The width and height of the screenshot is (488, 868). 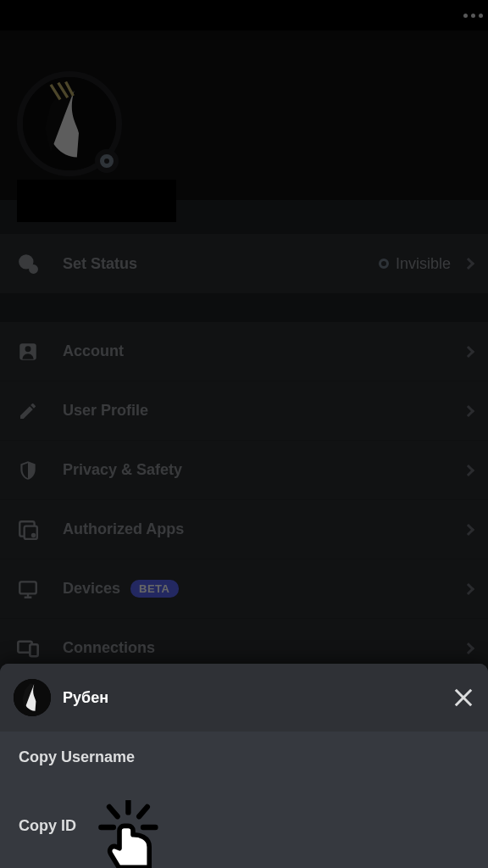 I want to click on status-icon, so click(x=28, y=264).